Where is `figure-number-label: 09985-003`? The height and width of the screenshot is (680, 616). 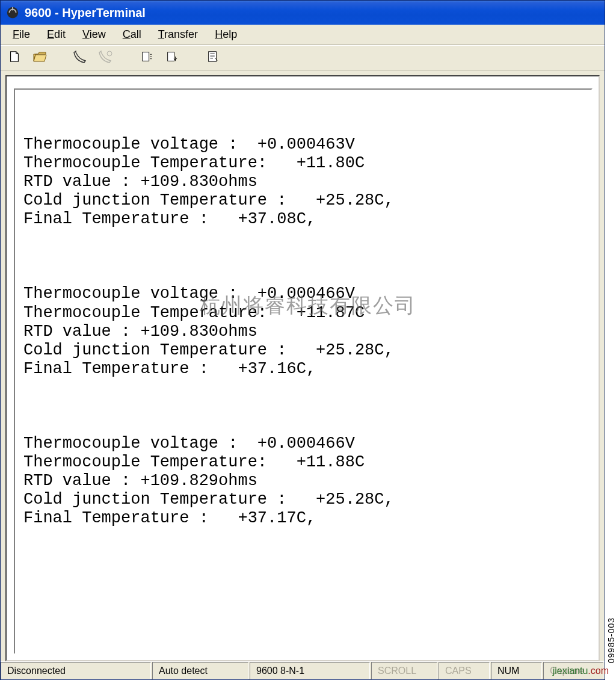 figure-number-label: 09985-003 is located at coordinates (611, 640).